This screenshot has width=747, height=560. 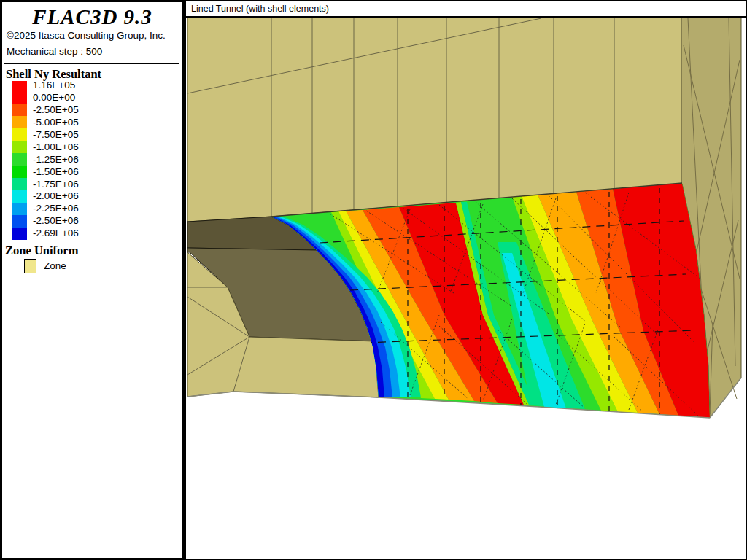 I want to click on zone-color-swatch, so click(x=31, y=266).